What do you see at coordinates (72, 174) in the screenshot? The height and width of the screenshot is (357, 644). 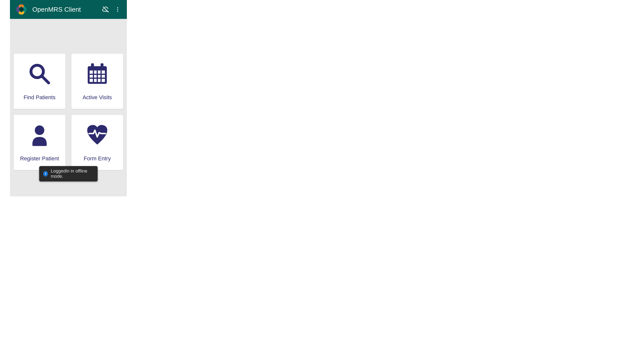 I see `toast-message: LoggedIn in offline mode.` at bounding box center [72, 174].